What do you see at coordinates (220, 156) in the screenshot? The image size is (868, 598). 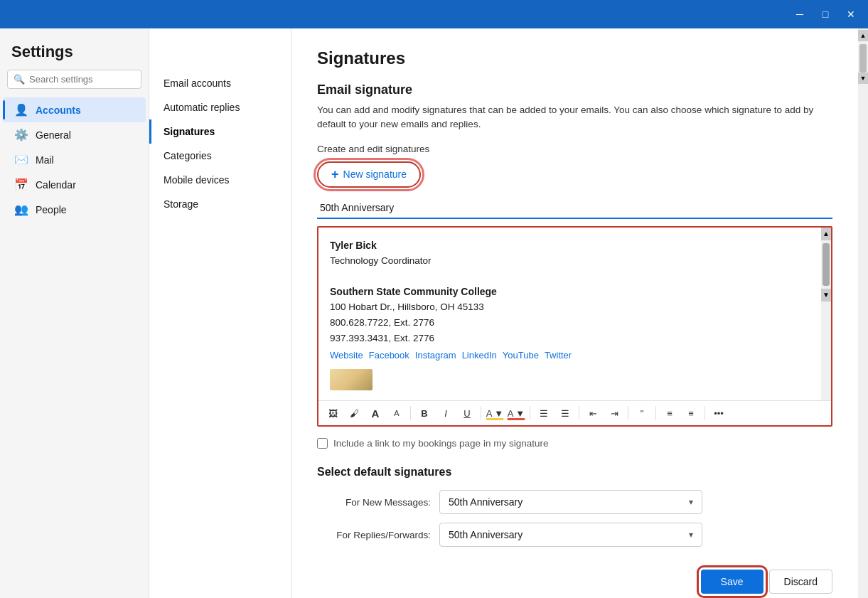 I see `middle-item-categories: Categories` at bounding box center [220, 156].